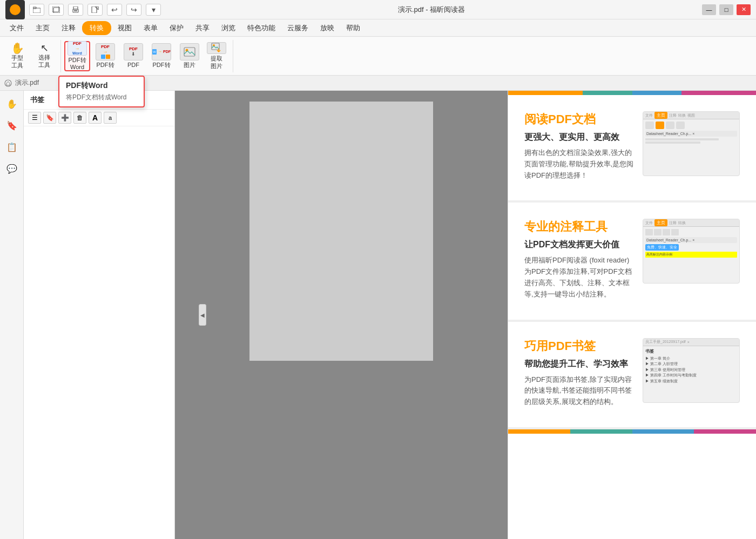 This screenshot has height=539, width=756. What do you see at coordinates (579, 346) in the screenshot?
I see `feature-bookmark-title: 巧用PDF书签` at bounding box center [579, 346].